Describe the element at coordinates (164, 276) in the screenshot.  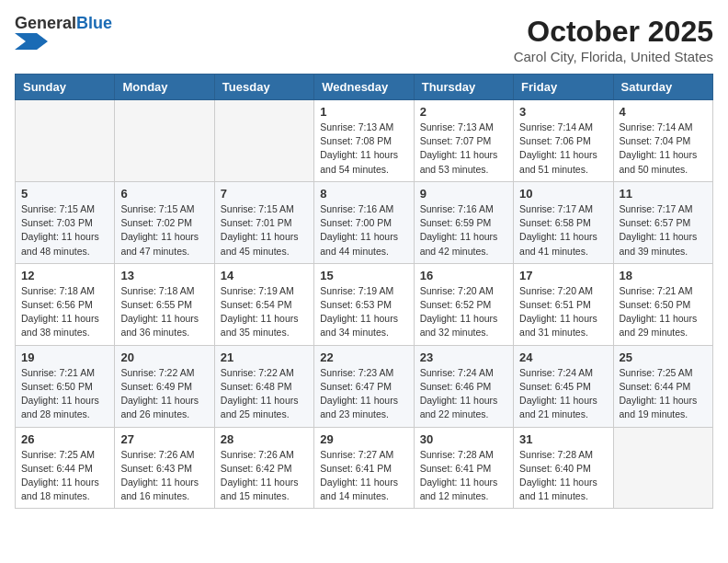
I see `day-number: 13` at that location.